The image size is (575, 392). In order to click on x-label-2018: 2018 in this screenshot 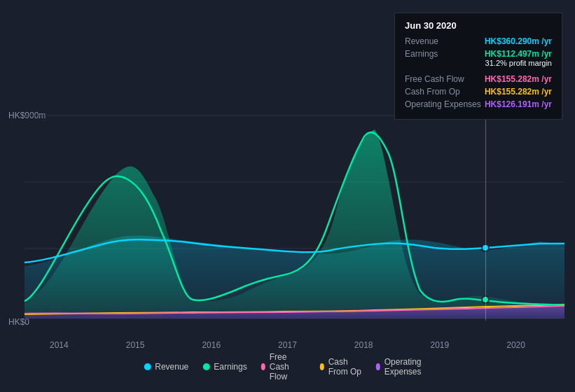, I will do `click(364, 345)`.